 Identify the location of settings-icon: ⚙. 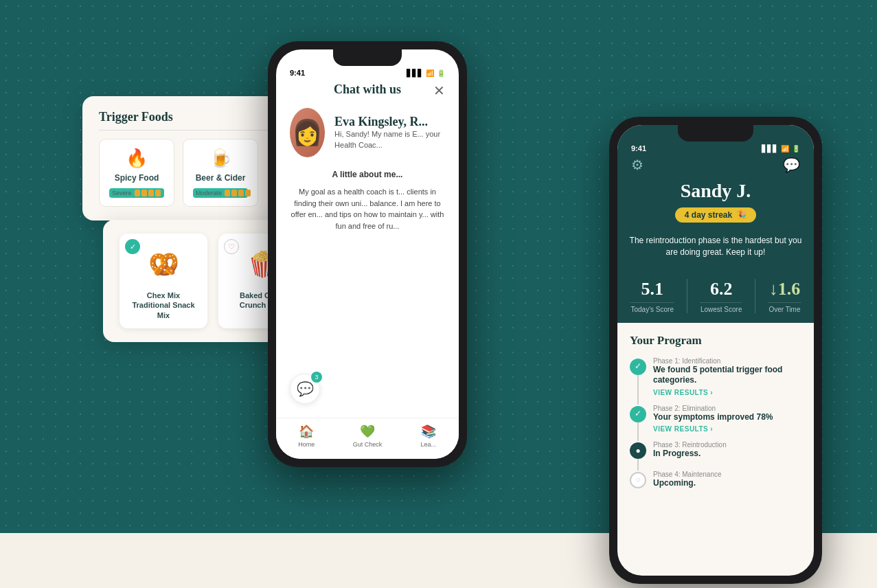
(637, 165).